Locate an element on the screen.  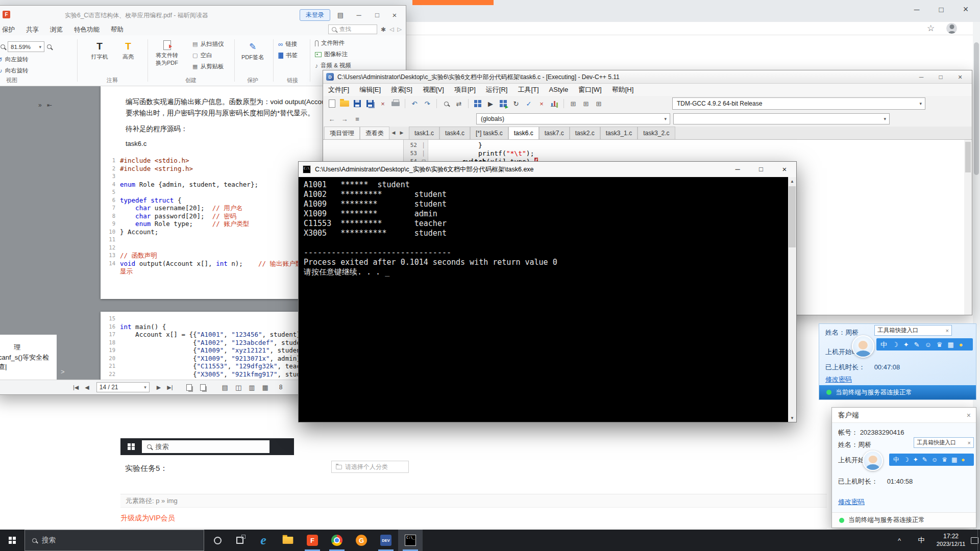
back-icon: ← is located at coordinates (332, 119).